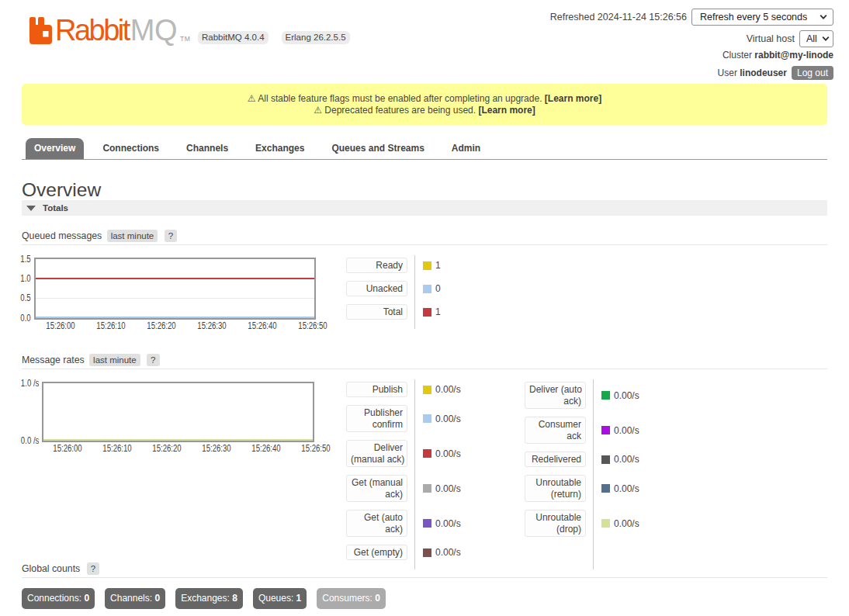 Image resolution: width=849 pixels, height=616 pixels. What do you see at coordinates (614, 430) in the screenshot?
I see `legend-row: Consumerack0.00/s` at bounding box center [614, 430].